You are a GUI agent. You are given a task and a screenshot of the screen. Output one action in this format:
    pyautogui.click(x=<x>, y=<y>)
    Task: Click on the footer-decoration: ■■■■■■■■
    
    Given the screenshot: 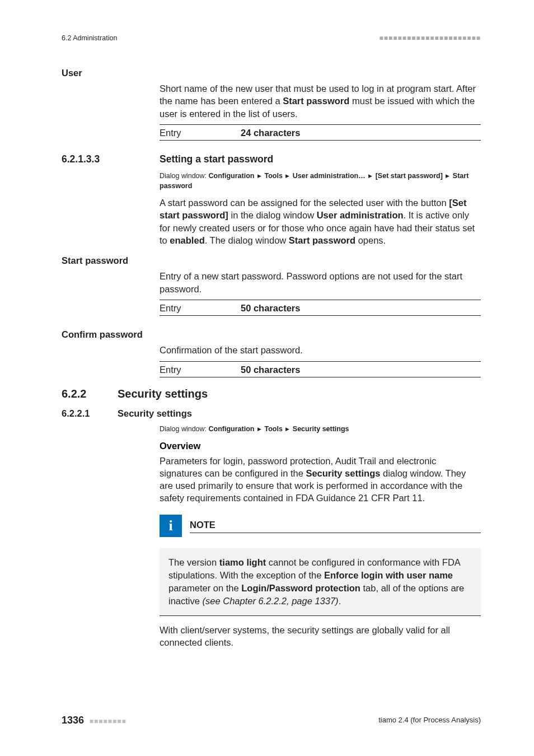 What is the action you would take?
    pyautogui.click(x=108, y=721)
    